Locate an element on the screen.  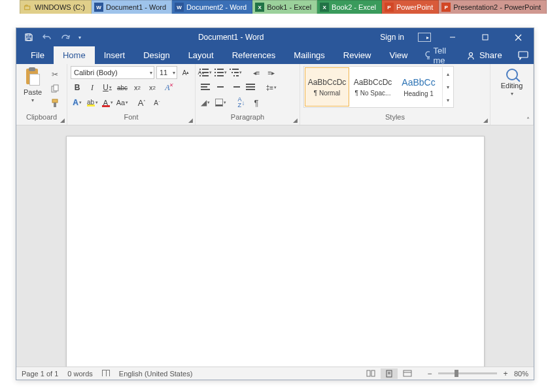
increase-indent-button: ≡▸ is located at coordinates (271, 73).